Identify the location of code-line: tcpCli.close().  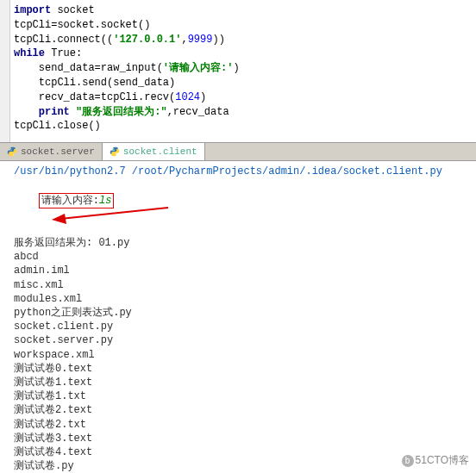
(245, 126).